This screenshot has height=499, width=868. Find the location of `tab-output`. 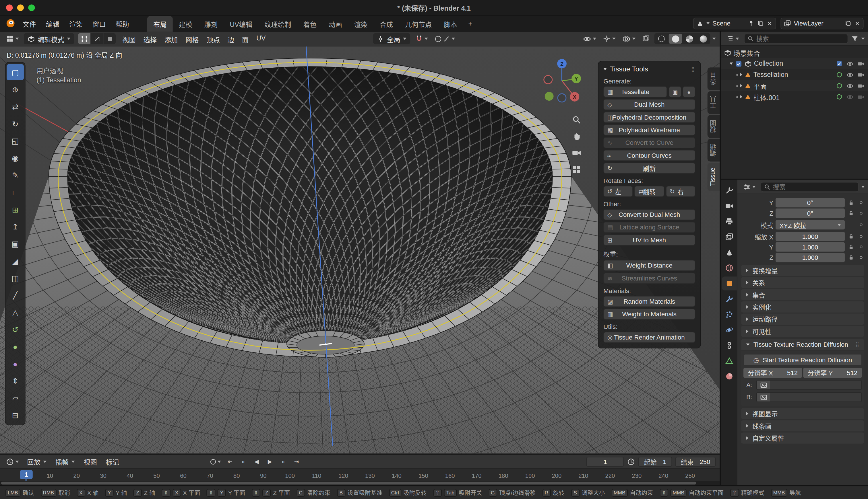

tab-output is located at coordinates (729, 221).